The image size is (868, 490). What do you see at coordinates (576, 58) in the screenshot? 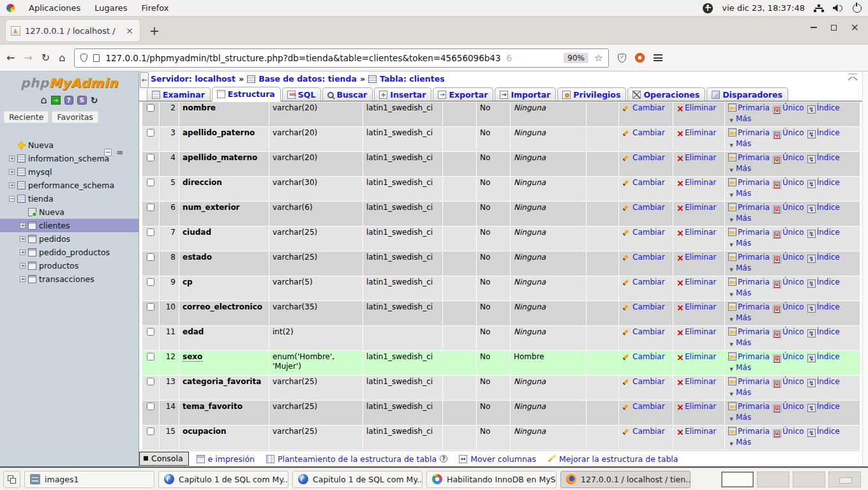
I see `zoom-level-badge: 90%` at bounding box center [576, 58].